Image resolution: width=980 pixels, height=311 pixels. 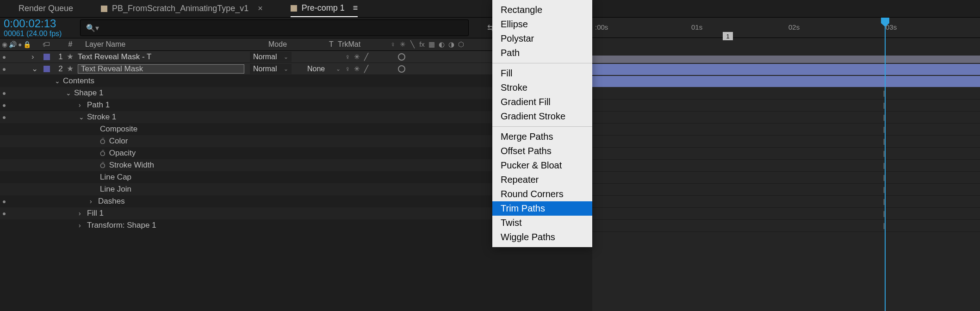 I want to click on menu-trim-paths: Trim Paths, so click(x=542, y=208).